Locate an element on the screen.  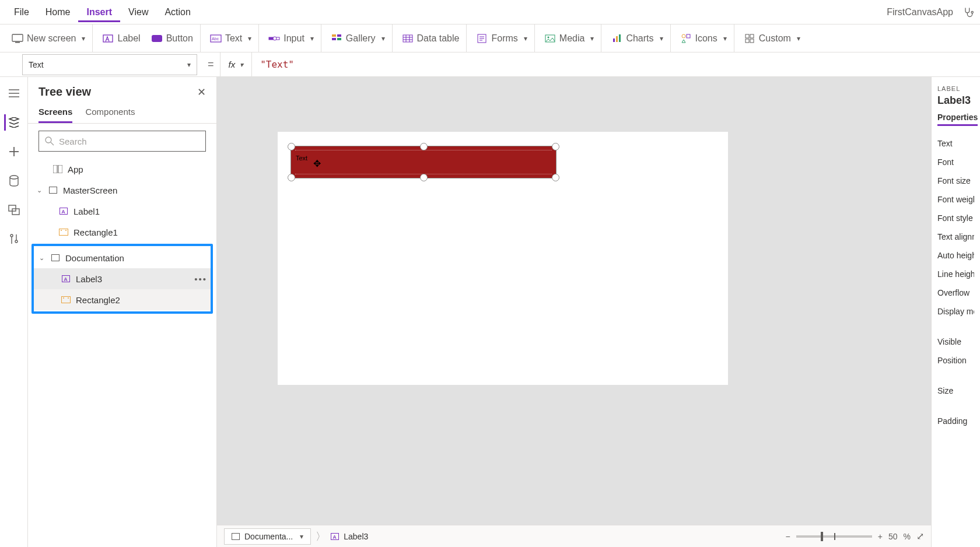
tab-components: Components is located at coordinates (110, 115).